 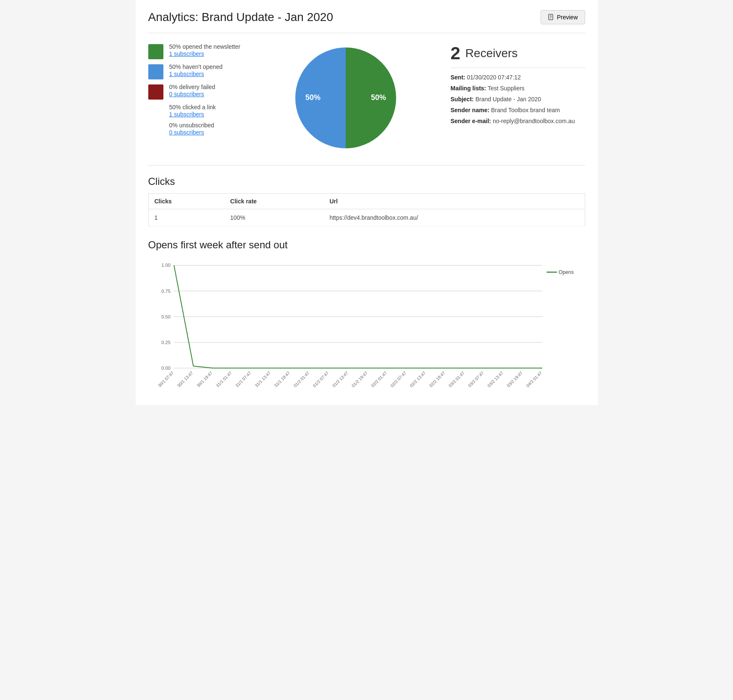 I want to click on stat-link-3: 1 subscribers, so click(x=187, y=114).